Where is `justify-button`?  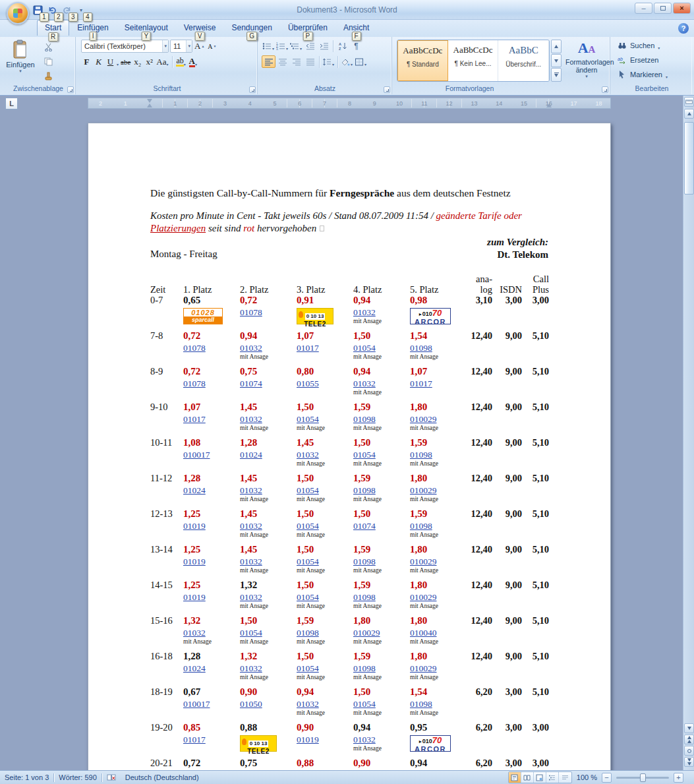 justify-button is located at coordinates (310, 62).